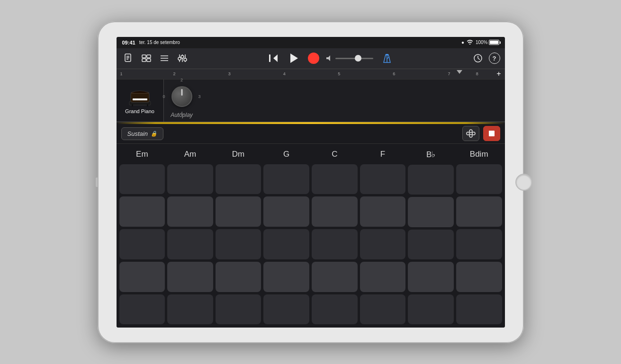 The height and width of the screenshot is (364, 621). What do you see at coordinates (190, 154) in the screenshot?
I see `chord-name-1: Am` at bounding box center [190, 154].